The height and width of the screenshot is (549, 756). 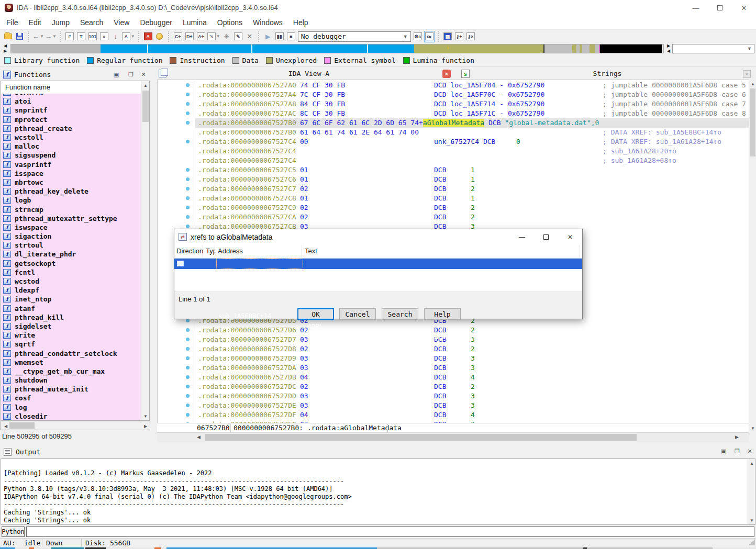 What do you see at coordinates (71, 264) in the screenshot?
I see `function-row: fgetsockopt` at bounding box center [71, 264].